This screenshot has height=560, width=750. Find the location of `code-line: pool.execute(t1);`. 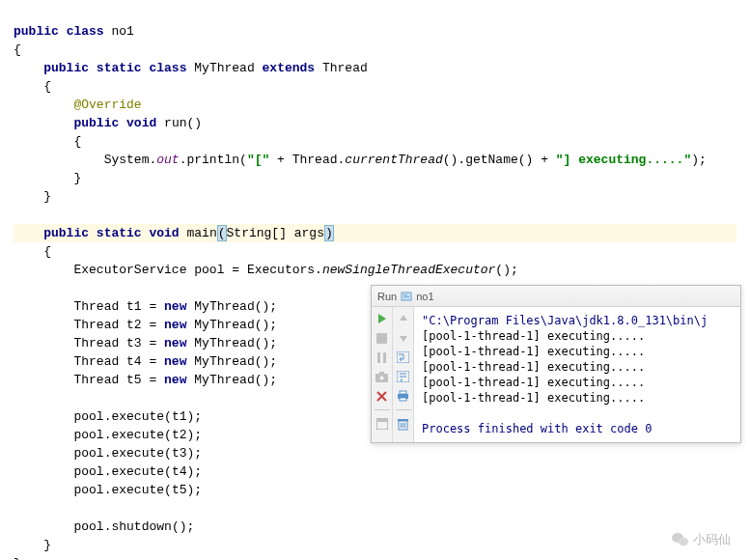

code-line: pool.execute(t1); is located at coordinates (108, 417).